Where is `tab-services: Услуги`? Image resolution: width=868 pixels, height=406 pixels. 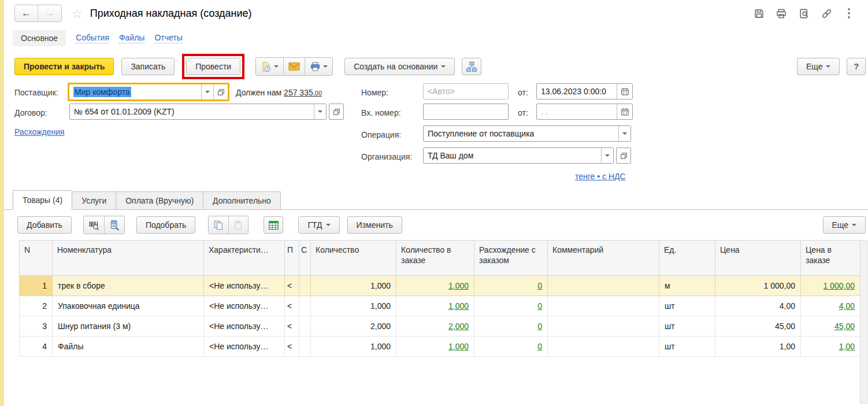
tab-services: Услуги is located at coordinates (94, 201).